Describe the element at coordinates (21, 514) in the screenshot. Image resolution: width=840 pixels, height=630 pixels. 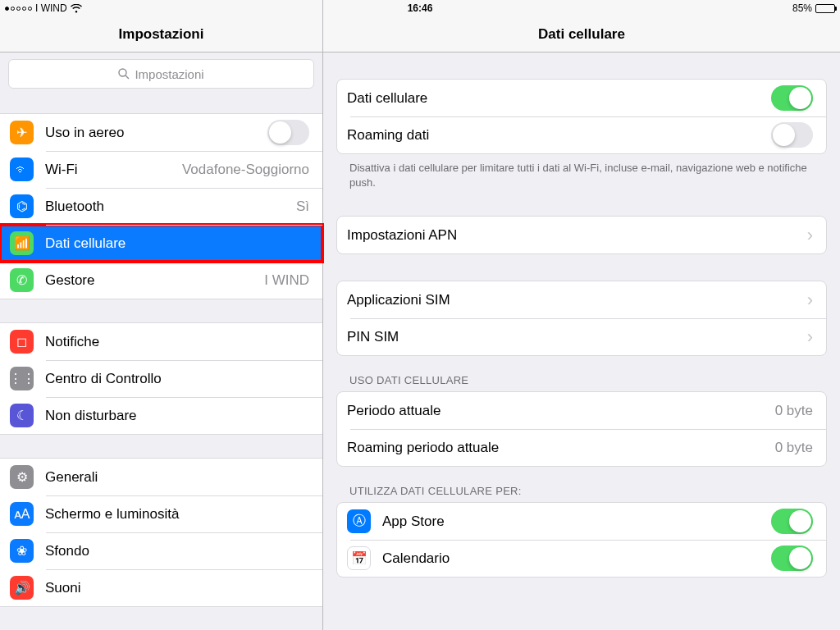
I see `display-icon: ᴀA` at that location.